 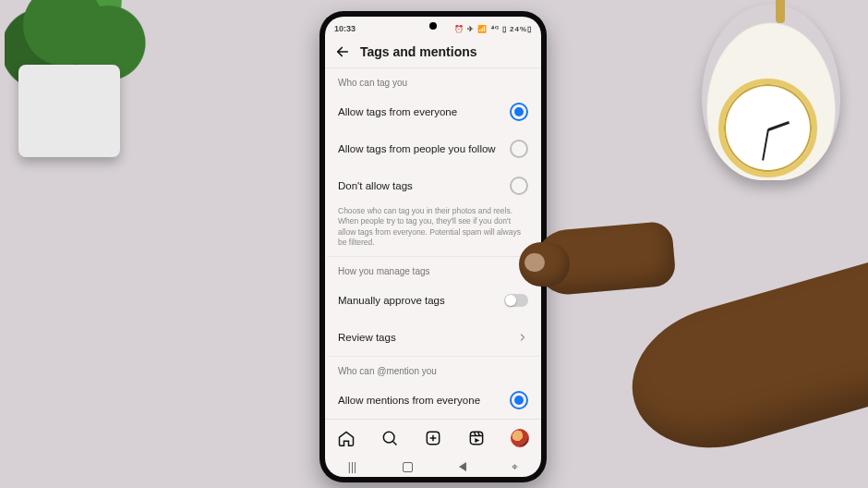 I want to click on row-review-tags: Review tags, so click(x=433, y=337).